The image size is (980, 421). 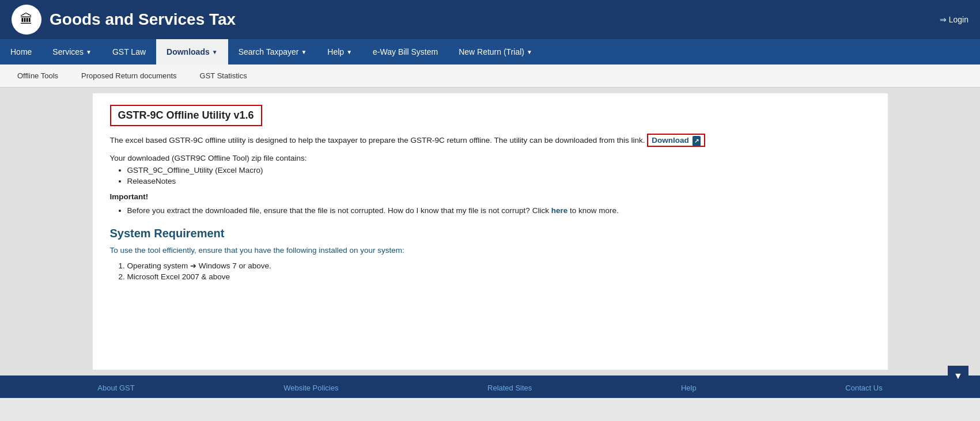 What do you see at coordinates (340, 52) in the screenshot?
I see `nav-help: Help ▼` at bounding box center [340, 52].